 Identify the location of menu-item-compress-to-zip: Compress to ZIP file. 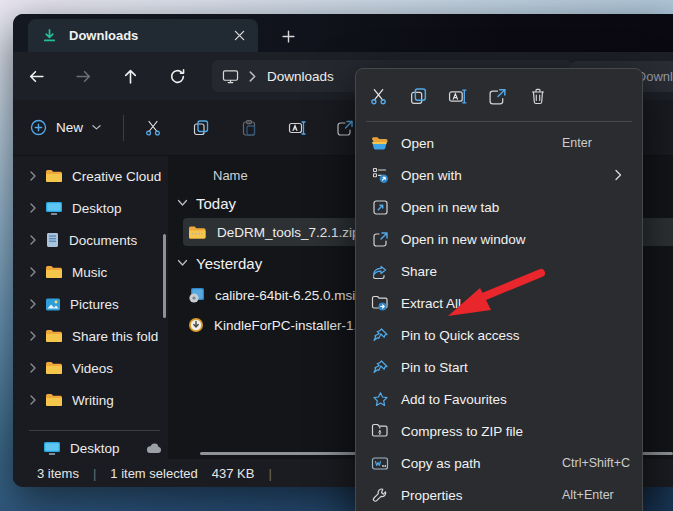
(499, 431).